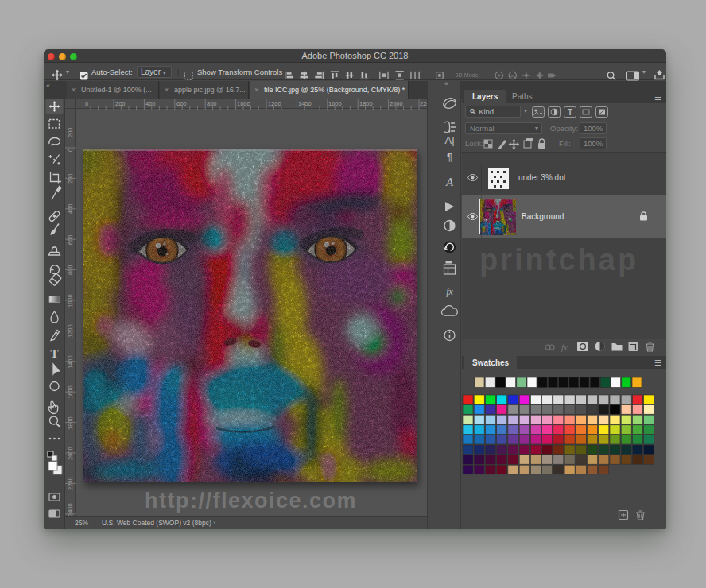  Describe the element at coordinates (70, 510) in the screenshot. I see `svg-text: 2400` at that location.